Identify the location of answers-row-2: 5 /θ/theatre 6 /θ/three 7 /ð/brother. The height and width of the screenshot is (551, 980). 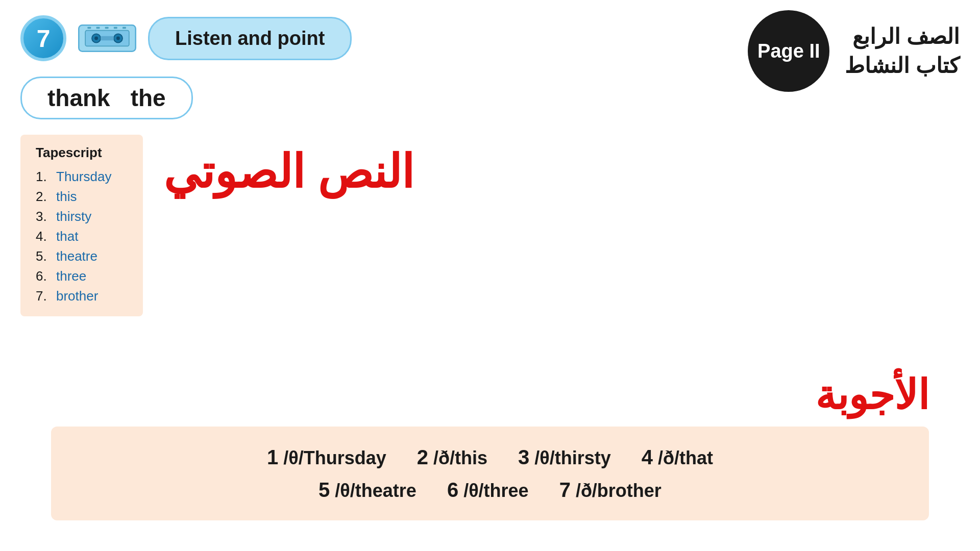
(490, 490).